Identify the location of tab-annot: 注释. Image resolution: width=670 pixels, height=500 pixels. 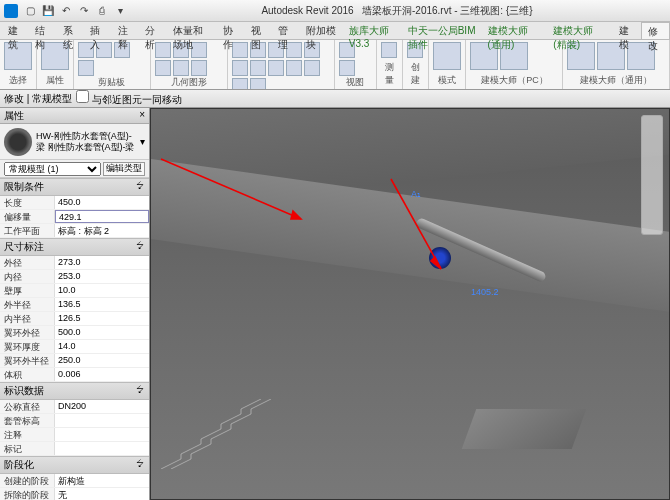
(126, 30).